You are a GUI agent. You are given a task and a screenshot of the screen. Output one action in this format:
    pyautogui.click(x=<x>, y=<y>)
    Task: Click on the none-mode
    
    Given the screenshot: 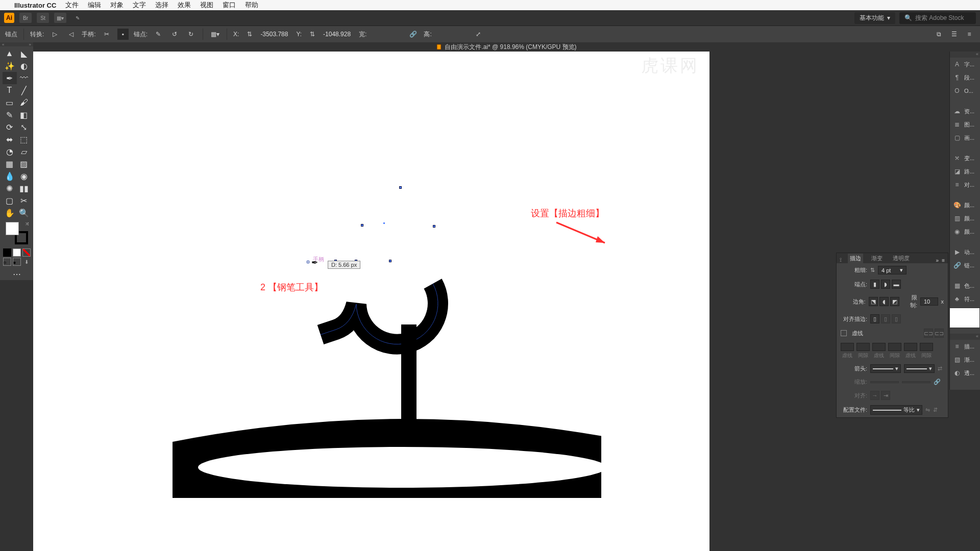 What is the action you would take?
    pyautogui.click(x=27, y=253)
    